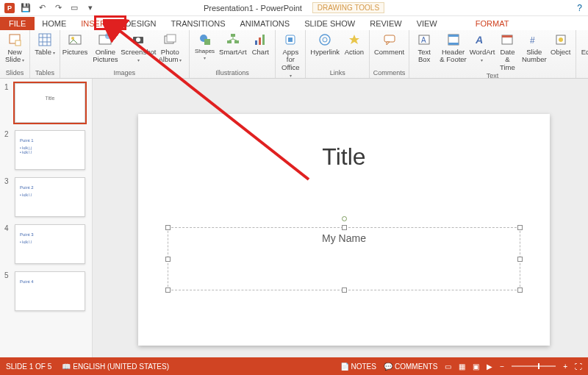 This screenshot has height=375, width=588. Describe the element at coordinates (344, 259) in the screenshot. I see `selected-textbox: My Name` at that location.